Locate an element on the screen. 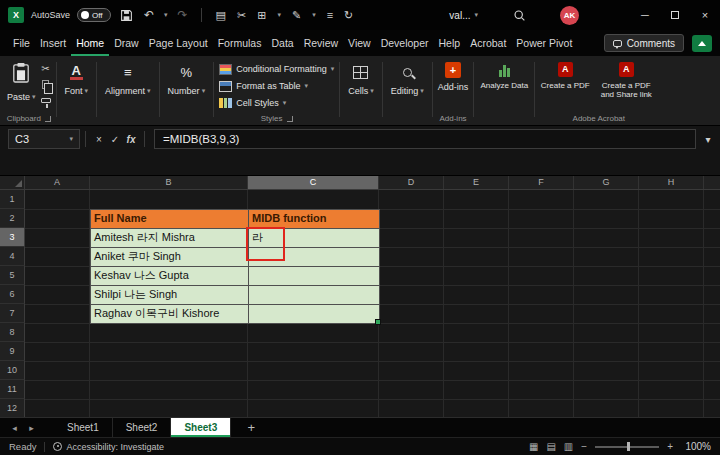  comments-button: Comments is located at coordinates (644, 43).